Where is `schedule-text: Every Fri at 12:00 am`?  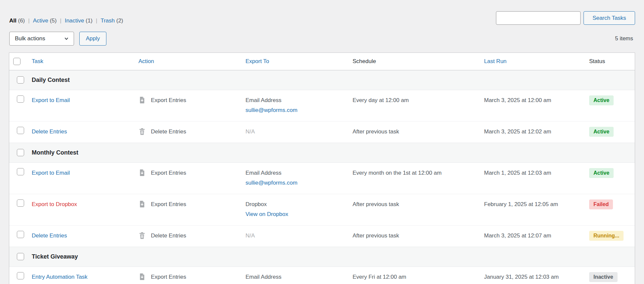
schedule-text: Every Fri at 12:00 am is located at coordinates (379, 277).